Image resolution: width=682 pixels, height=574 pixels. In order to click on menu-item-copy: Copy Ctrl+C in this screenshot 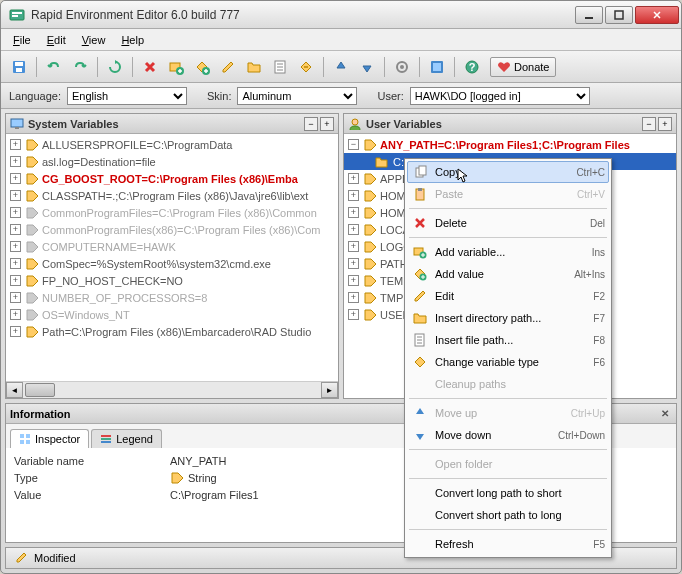, I will do `click(508, 172)`.